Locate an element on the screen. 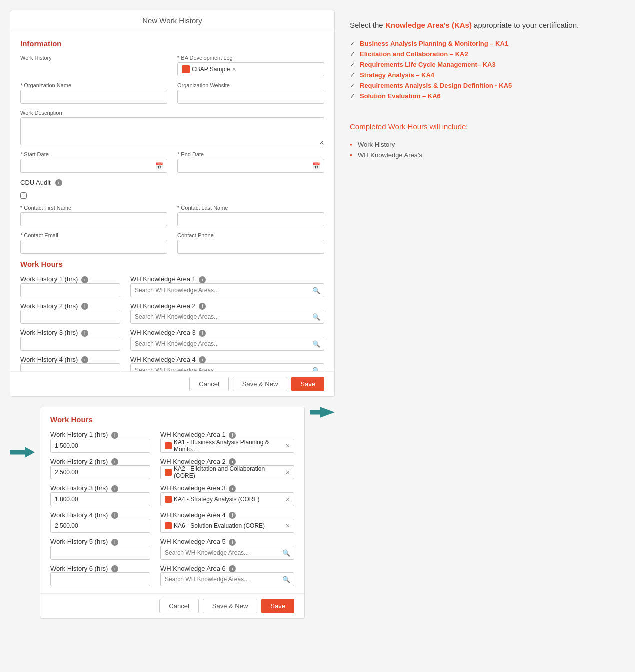  comp-wh1-right-info: i is located at coordinates (232, 435).